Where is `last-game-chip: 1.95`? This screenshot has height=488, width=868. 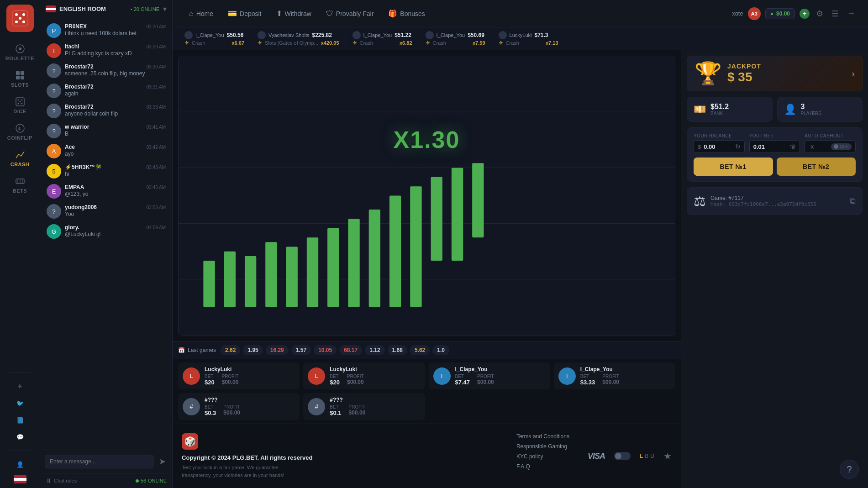
last-game-chip: 1.95 is located at coordinates (253, 350).